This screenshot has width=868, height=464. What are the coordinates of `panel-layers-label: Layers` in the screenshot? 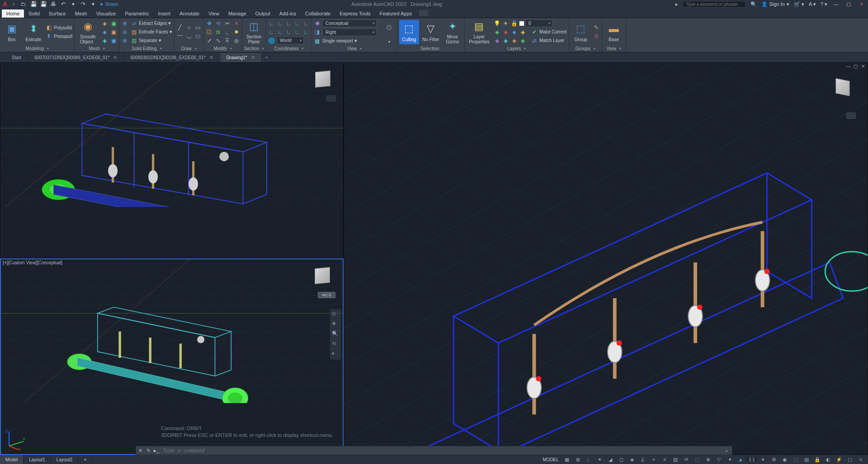 It's located at (517, 48).